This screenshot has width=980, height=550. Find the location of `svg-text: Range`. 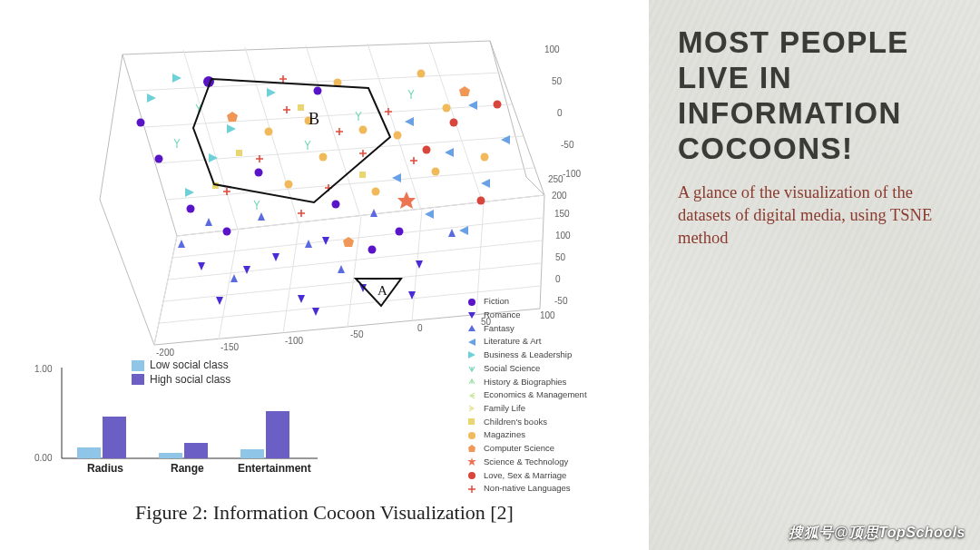

svg-text: Range is located at coordinates (187, 468).